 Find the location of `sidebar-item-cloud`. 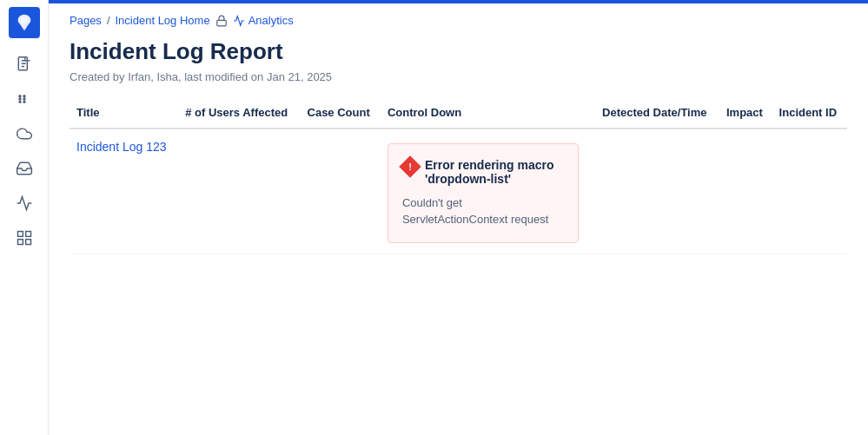

sidebar-item-cloud is located at coordinates (24, 134).